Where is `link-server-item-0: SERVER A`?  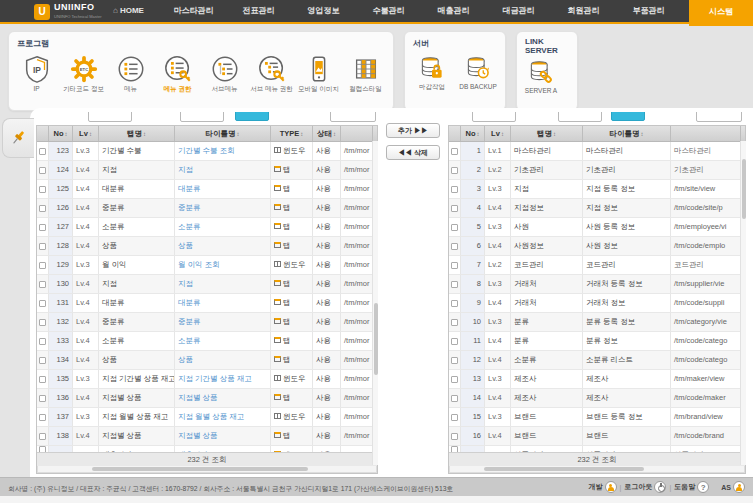 link-server-item-0: SERVER A is located at coordinates (541, 76).